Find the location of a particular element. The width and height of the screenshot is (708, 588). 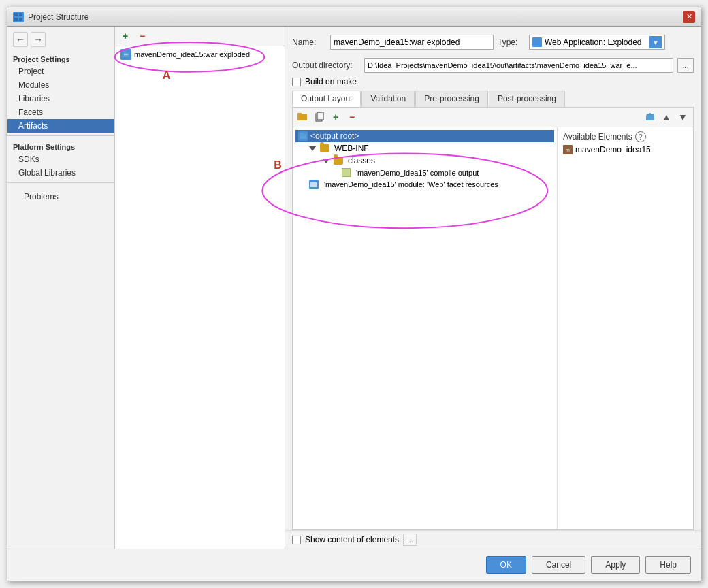

expand-classes-icon is located at coordinates (326, 161).